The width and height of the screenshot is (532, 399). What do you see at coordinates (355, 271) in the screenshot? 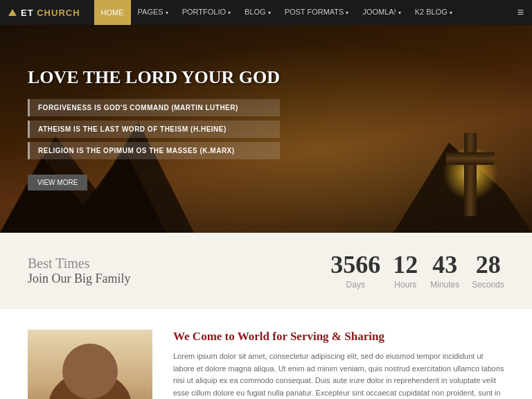
I see `countdown-days: 3566 Days` at bounding box center [355, 271].